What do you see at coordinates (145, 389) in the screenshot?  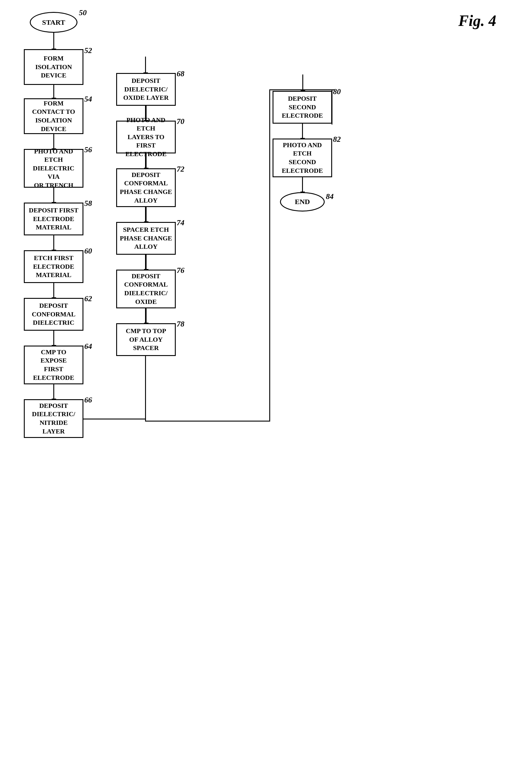 I see `conn-78-80-v-down` at bounding box center [145, 389].